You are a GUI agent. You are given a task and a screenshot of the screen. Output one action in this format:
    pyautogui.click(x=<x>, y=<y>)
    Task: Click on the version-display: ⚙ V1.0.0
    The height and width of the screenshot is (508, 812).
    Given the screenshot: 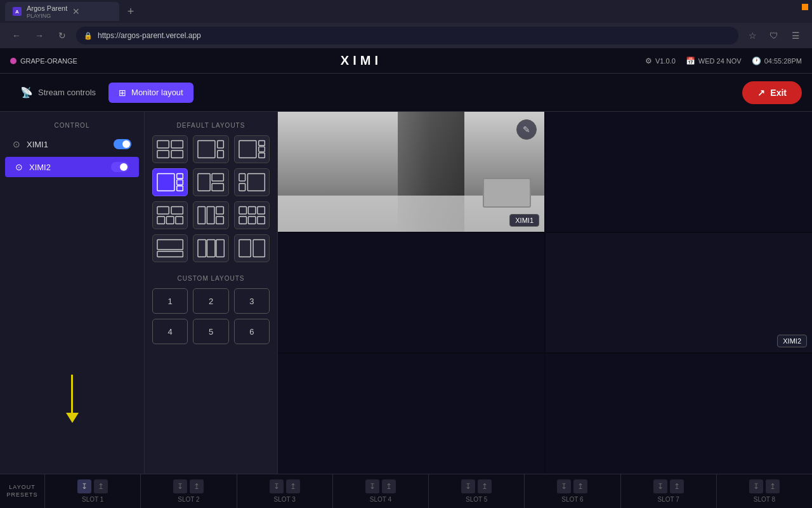 What is the action you would take?
    pyautogui.click(x=660, y=61)
    